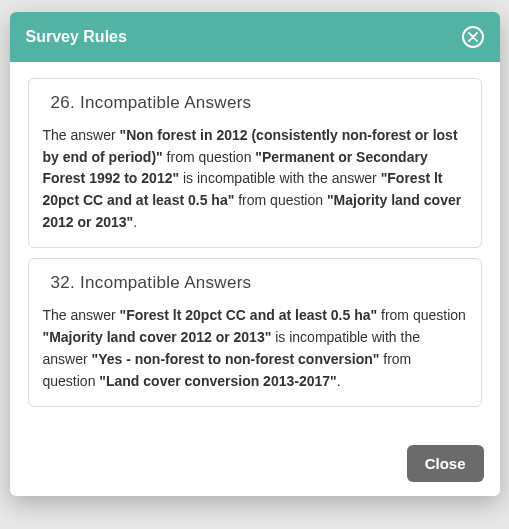 The width and height of the screenshot is (509, 529). I want to click on rule-question: "Land cover conversion 2013-2017", so click(218, 381).